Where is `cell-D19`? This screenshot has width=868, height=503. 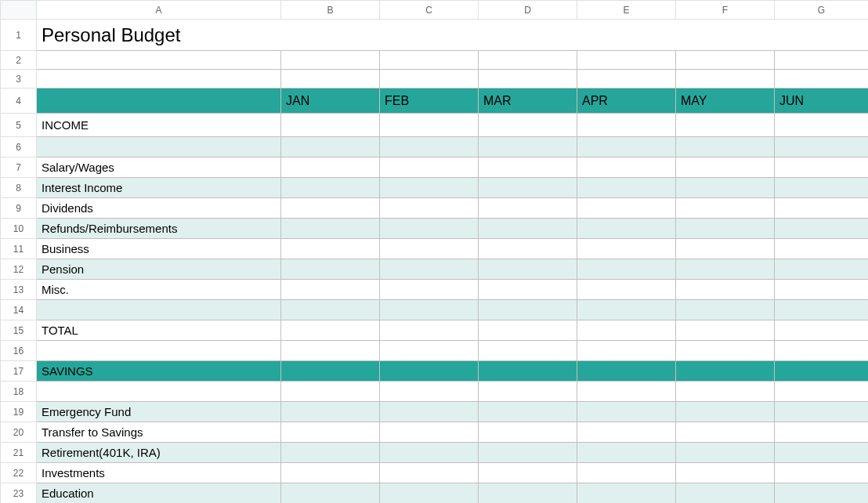
cell-D19 is located at coordinates (528, 412).